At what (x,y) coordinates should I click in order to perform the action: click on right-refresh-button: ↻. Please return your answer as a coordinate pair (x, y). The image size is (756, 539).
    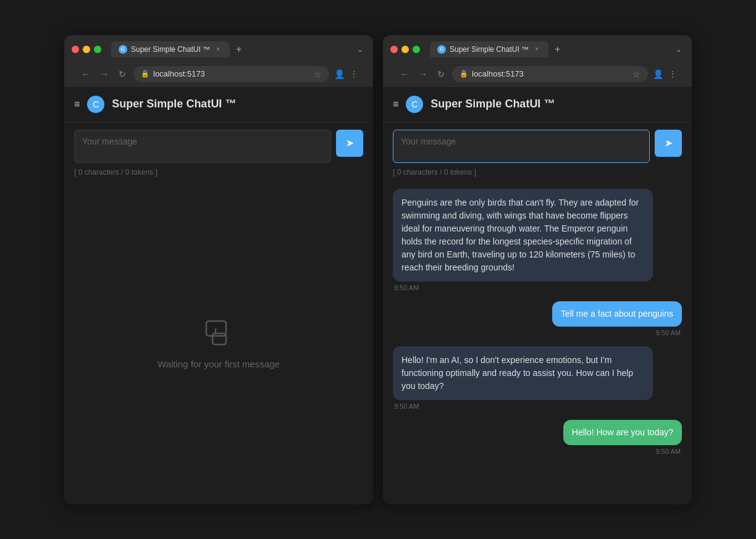
    Looking at the image, I should click on (441, 74).